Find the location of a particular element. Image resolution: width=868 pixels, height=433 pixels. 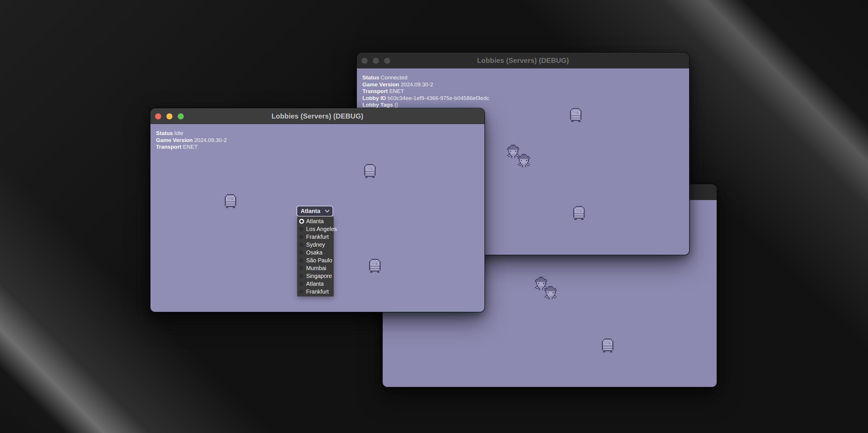

status-value: Idle is located at coordinates (178, 133).